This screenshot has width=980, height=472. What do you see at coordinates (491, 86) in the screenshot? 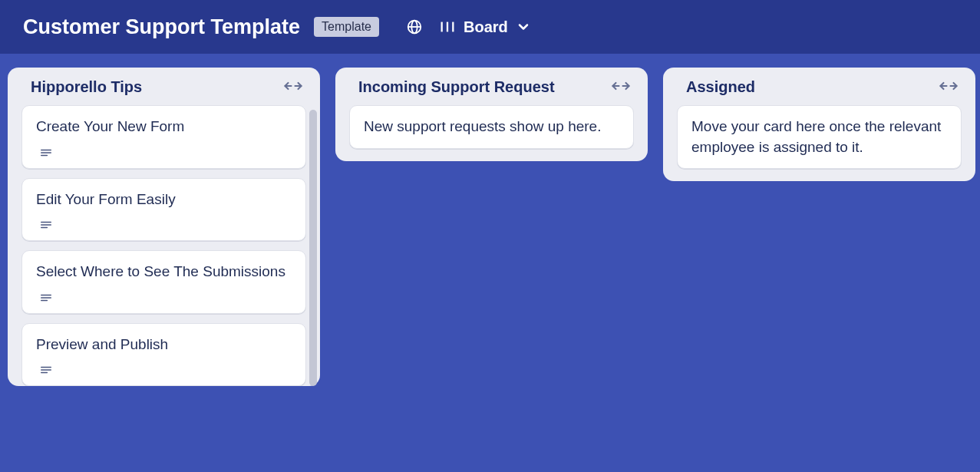
I see `list-header: Incoming Support Request` at bounding box center [491, 86].